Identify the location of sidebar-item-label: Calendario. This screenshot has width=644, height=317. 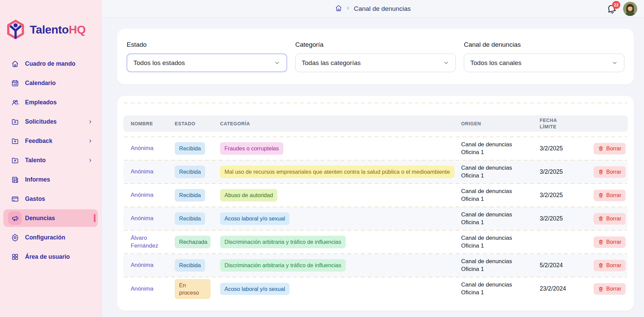
(40, 83).